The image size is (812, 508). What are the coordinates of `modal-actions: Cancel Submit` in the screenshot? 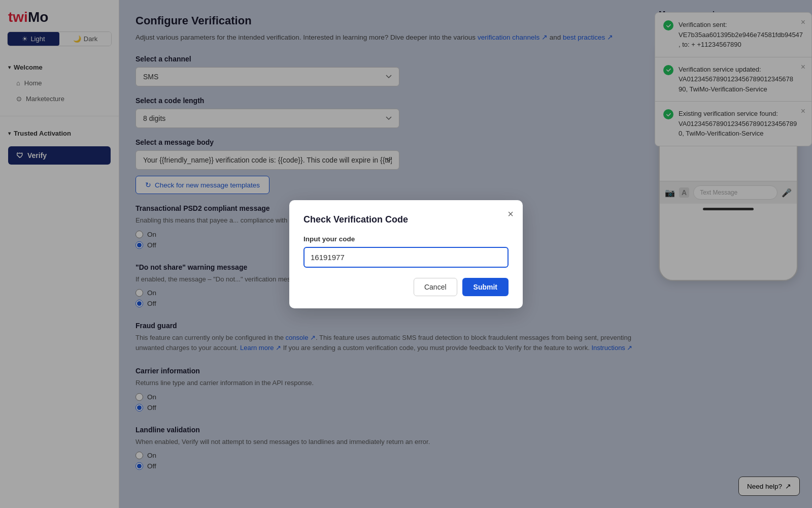 It's located at (406, 287).